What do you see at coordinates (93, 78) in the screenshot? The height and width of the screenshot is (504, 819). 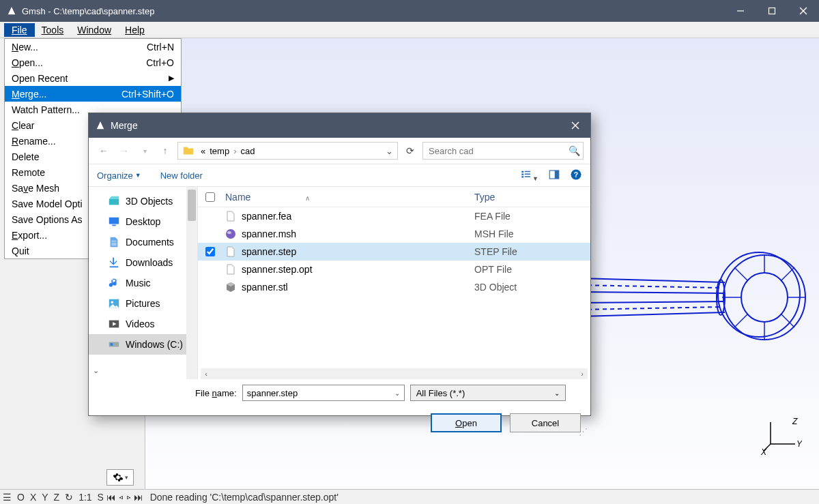 I see `file-menu-open-recent: Open Recent` at bounding box center [93, 78].